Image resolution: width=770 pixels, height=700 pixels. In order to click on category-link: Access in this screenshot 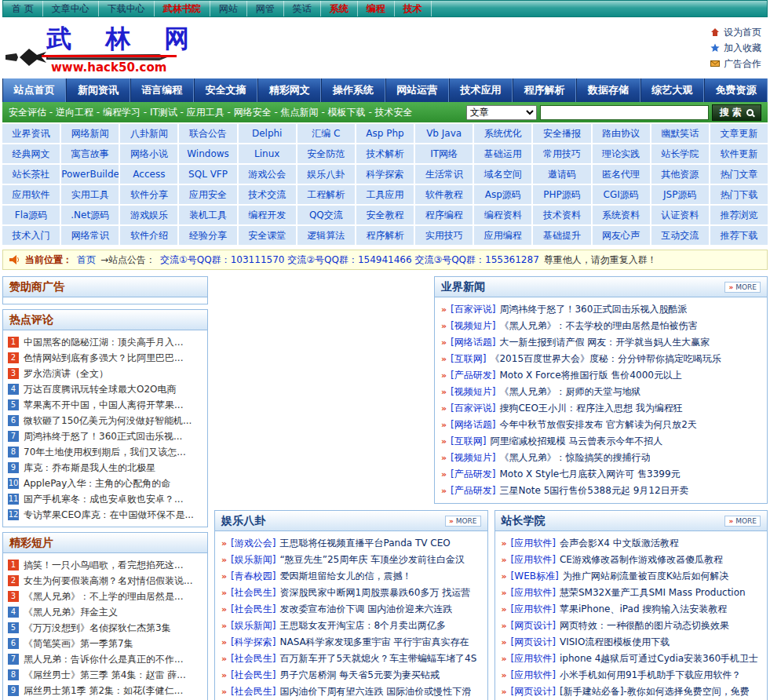, I will do `click(149, 174)`.